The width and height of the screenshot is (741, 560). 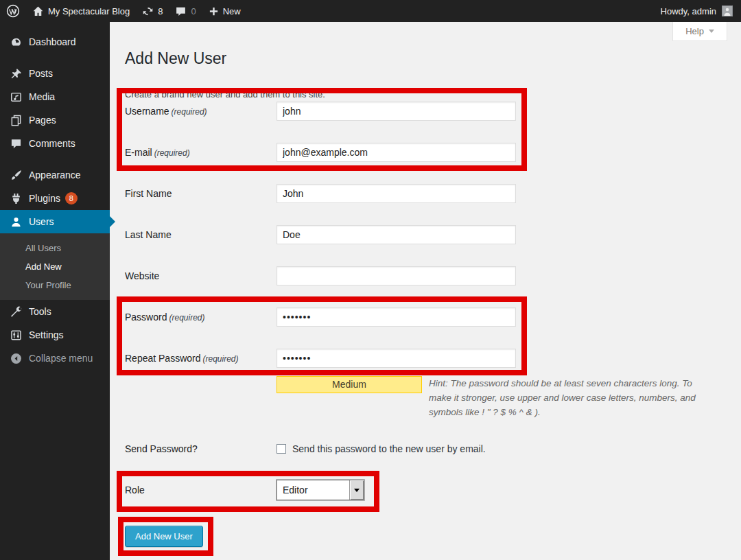 I want to click on admin-bar: My Spectacular Blog 8 0 New Howdy, admin, so click(x=370, y=11).